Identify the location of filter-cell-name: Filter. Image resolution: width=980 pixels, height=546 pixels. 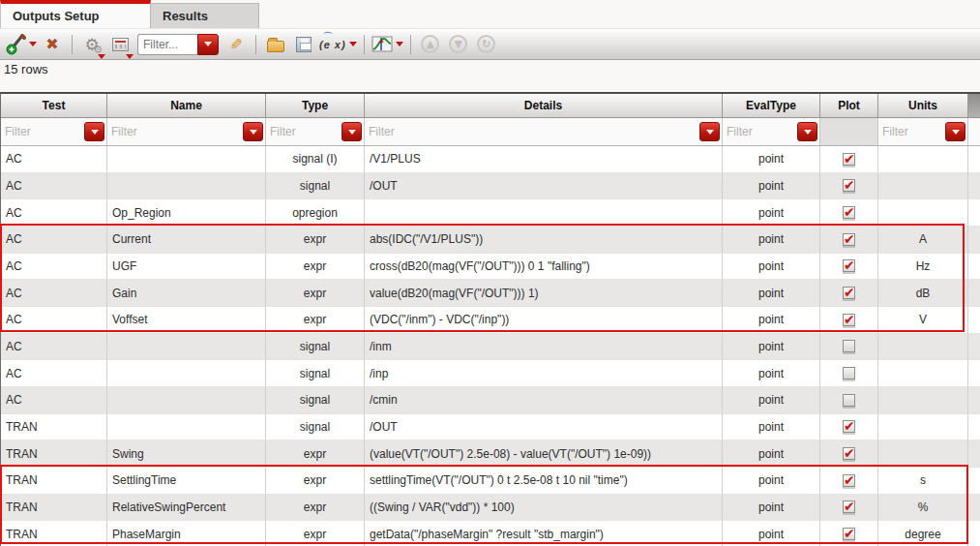
(187, 132).